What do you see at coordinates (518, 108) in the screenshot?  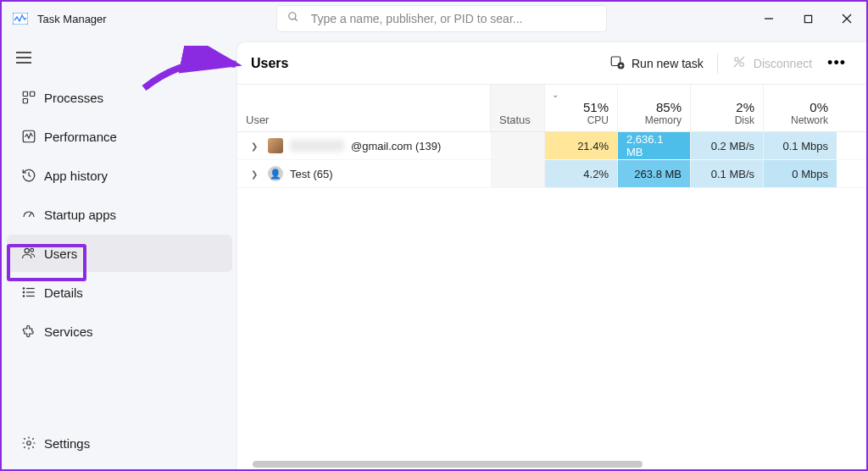 I see `column-status: Status` at bounding box center [518, 108].